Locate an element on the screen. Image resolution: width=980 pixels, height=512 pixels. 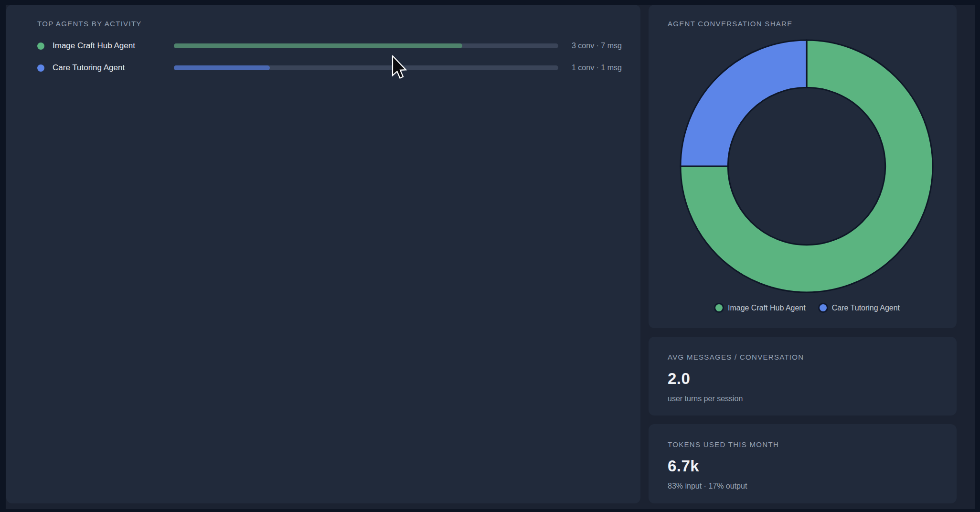
agent-row: Image Craft Hub Agent 3 conv · 7 msg is located at coordinates (334, 46).